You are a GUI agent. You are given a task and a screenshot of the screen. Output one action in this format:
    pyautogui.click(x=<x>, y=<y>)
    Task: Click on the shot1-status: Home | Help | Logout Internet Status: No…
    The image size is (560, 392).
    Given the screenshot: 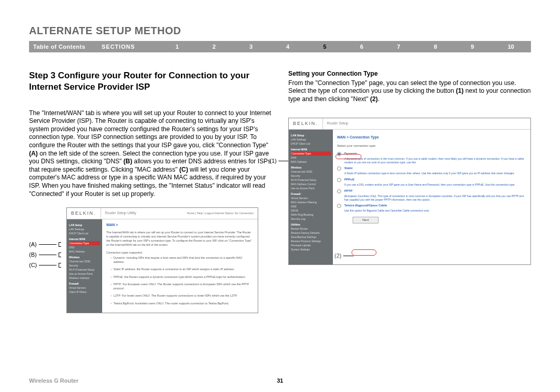 What is the action you would take?
    pyautogui.click(x=222, y=214)
    